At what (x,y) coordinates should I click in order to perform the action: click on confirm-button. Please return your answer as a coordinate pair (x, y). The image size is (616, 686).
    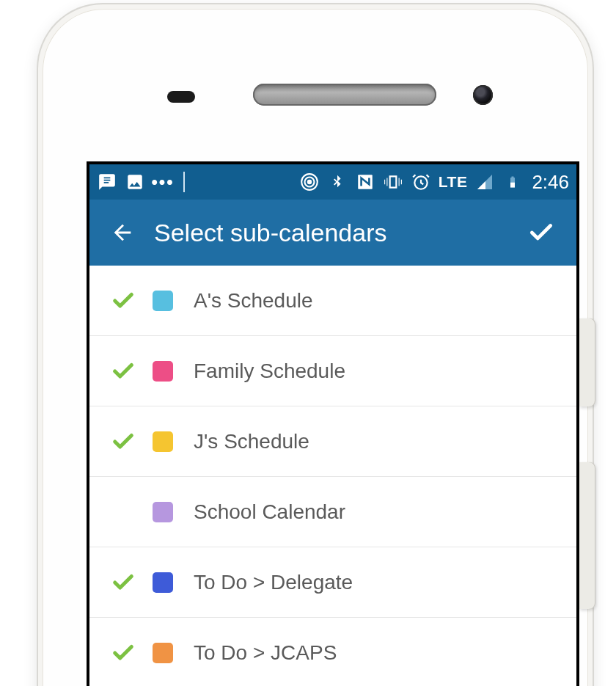
    Looking at the image, I should click on (541, 233).